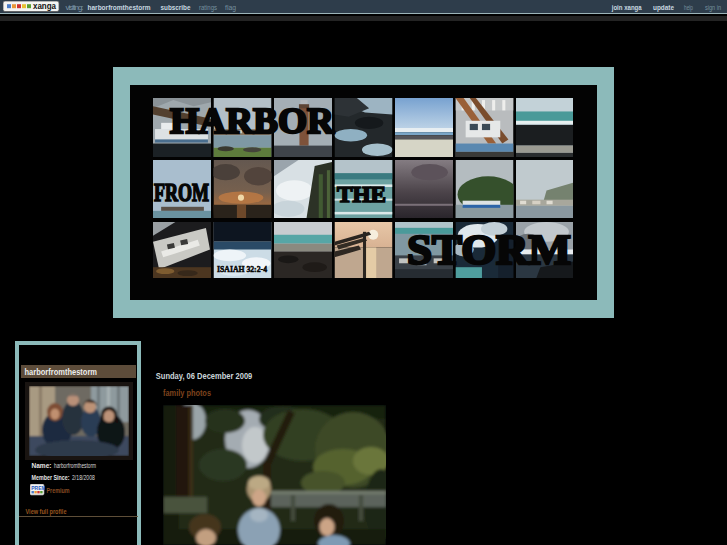 The height and width of the screenshot is (545, 727). What do you see at coordinates (51, 478) in the screenshot?
I see `svg-text: Member Since:` at bounding box center [51, 478].